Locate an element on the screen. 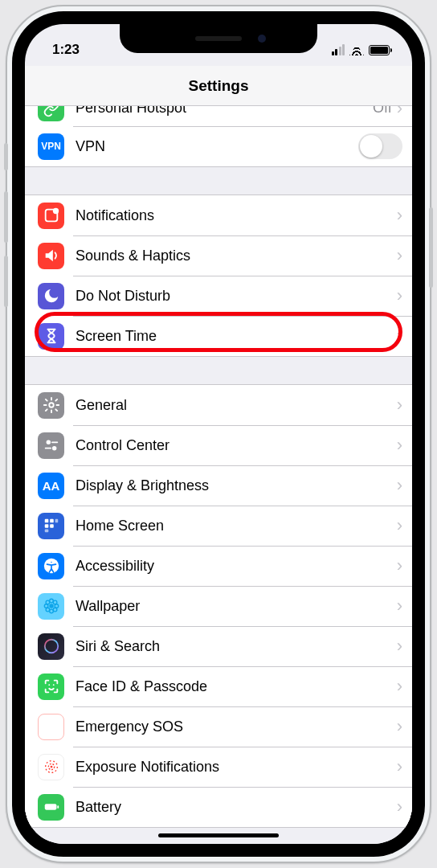  settings-row-siri-search: Siri & Search› is located at coordinates (218, 646).